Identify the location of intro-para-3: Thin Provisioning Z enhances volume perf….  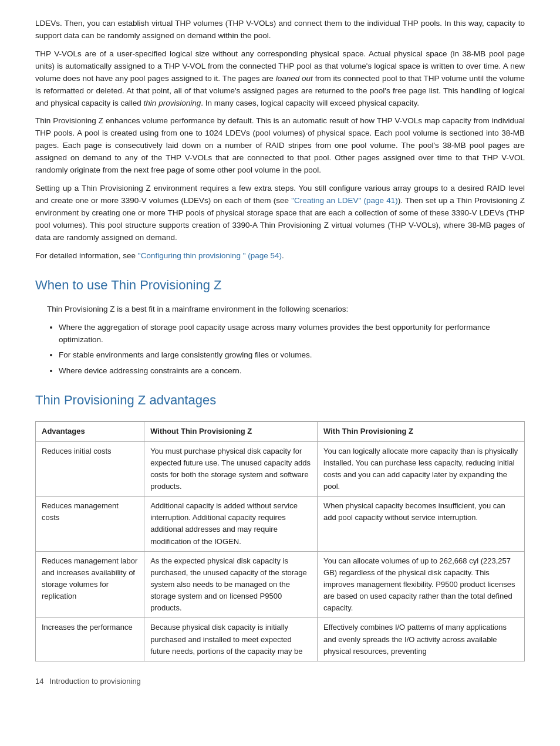
(280, 146).